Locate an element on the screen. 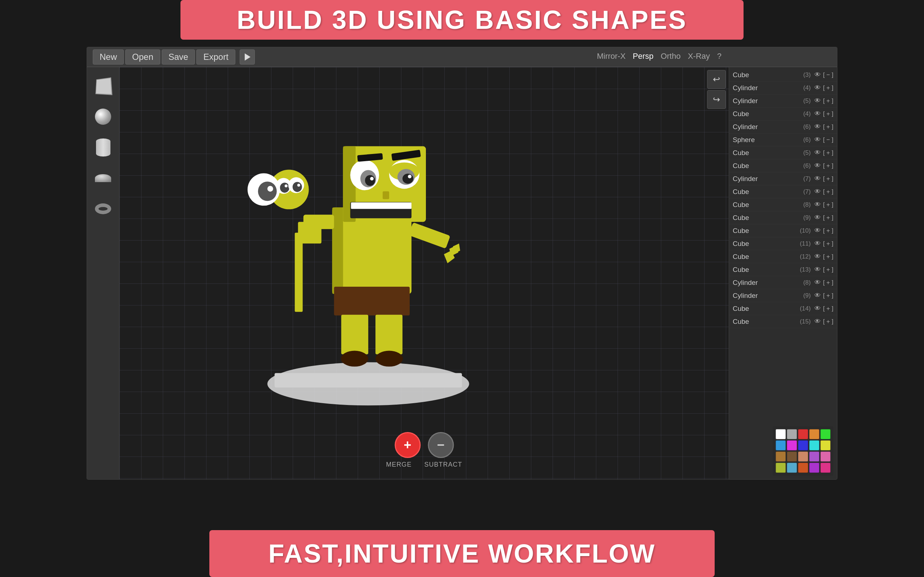  layer-item: Cube (4) 👁 [ + ] is located at coordinates (783, 114).